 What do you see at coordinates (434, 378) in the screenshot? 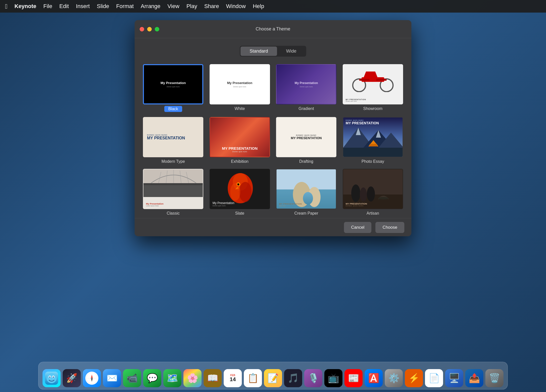
I see `dock-textedit: 📄` at bounding box center [434, 378].